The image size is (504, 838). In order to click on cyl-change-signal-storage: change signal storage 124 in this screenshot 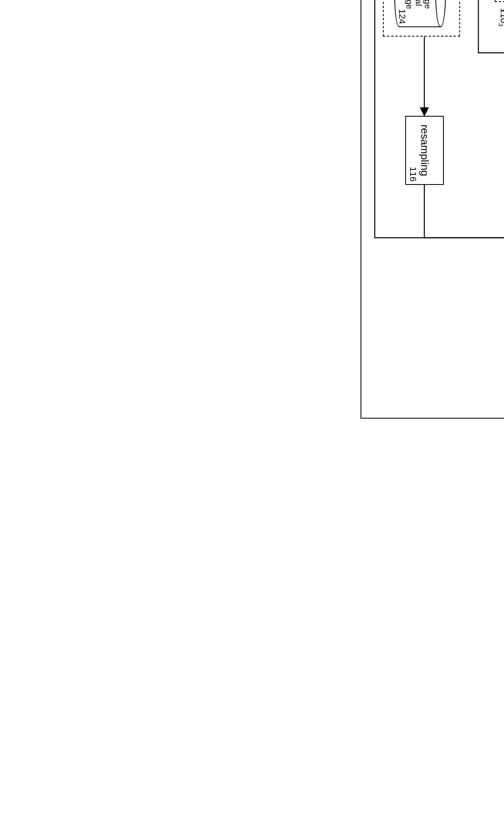, I will do `click(419, 13)`.